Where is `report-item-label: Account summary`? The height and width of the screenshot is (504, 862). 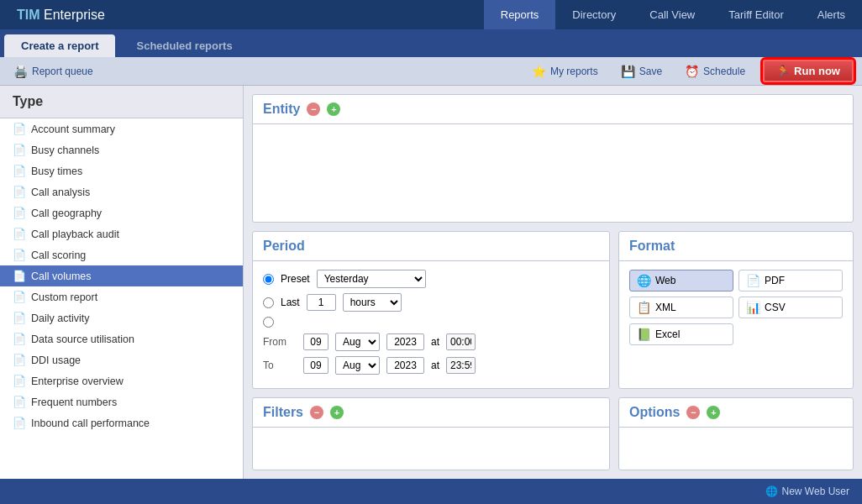 report-item-label: Account summary is located at coordinates (73, 129).